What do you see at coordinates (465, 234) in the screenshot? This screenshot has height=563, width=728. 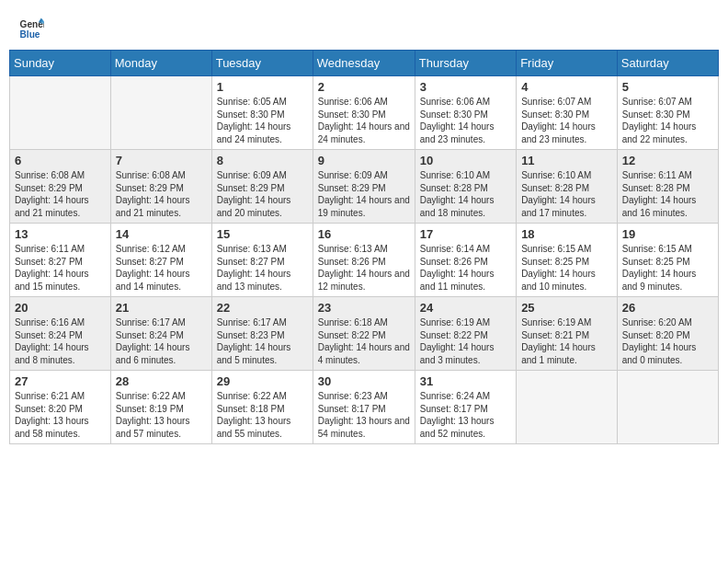 I see `day-number: 17` at bounding box center [465, 234].